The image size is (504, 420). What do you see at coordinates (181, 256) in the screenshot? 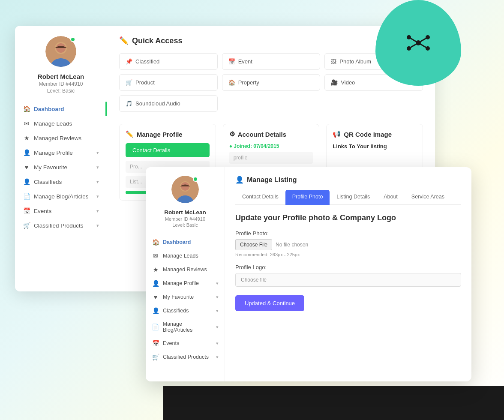
I see `nav-label: Manage Leads` at bounding box center [181, 256].